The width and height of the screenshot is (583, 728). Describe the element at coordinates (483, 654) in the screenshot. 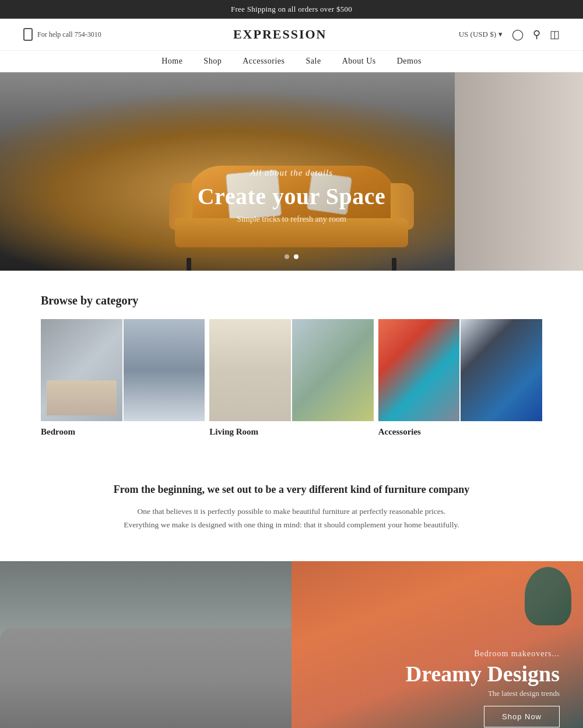

I see `hero2-subtitle: Bedroom makeovers...` at that location.